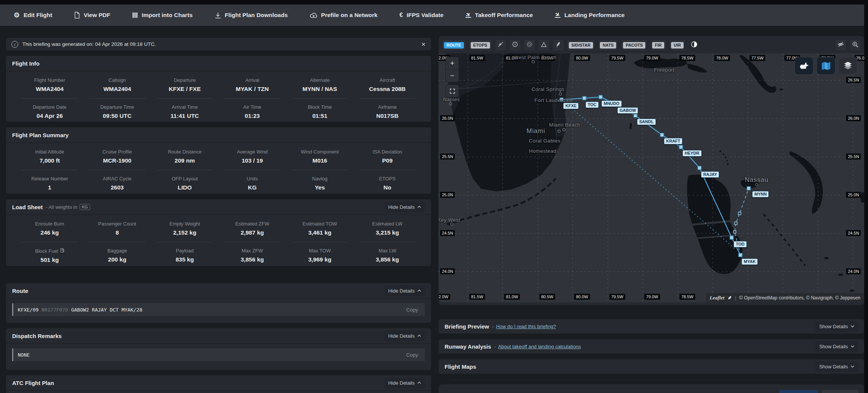 The width and height of the screenshot is (868, 393). I want to click on day-night-icon, so click(694, 45).